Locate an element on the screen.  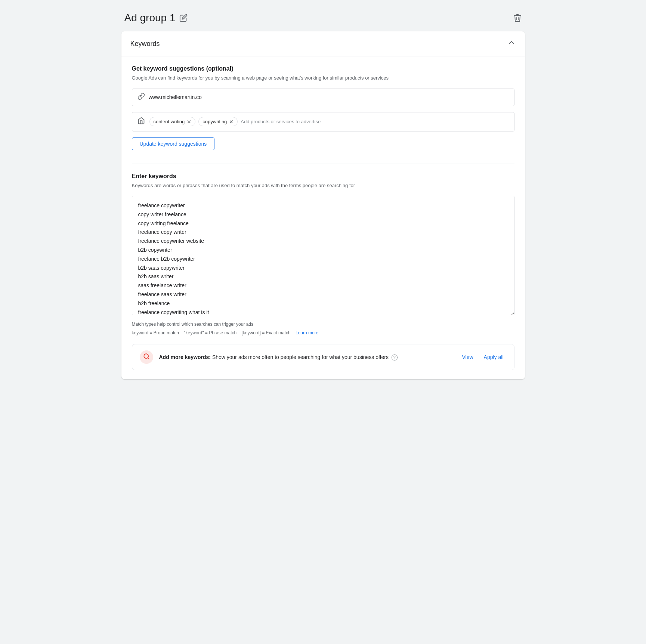
match-type-line1: Match types help control which searches … is located at coordinates (323, 324).